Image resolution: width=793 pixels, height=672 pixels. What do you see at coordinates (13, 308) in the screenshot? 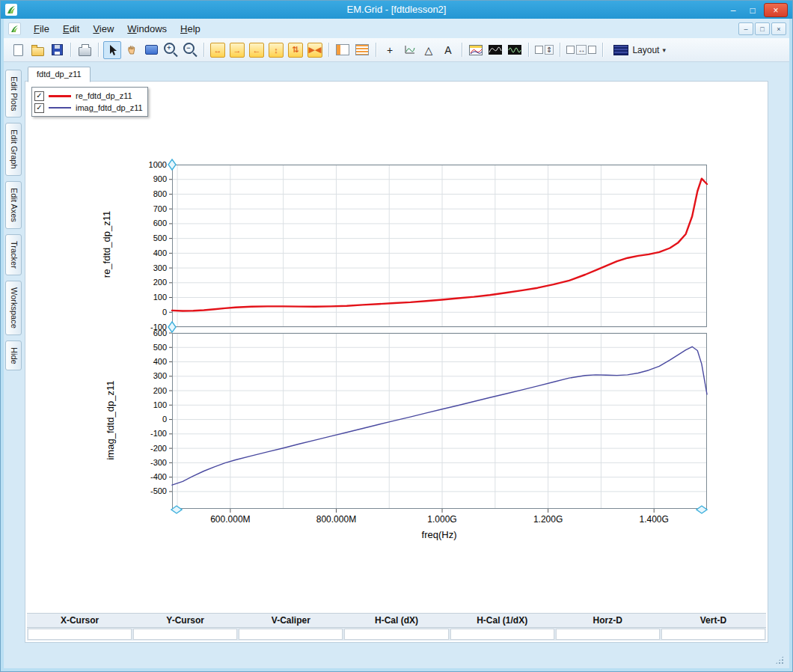
I see `sidebar-tab-workspace: Workspace` at bounding box center [13, 308].